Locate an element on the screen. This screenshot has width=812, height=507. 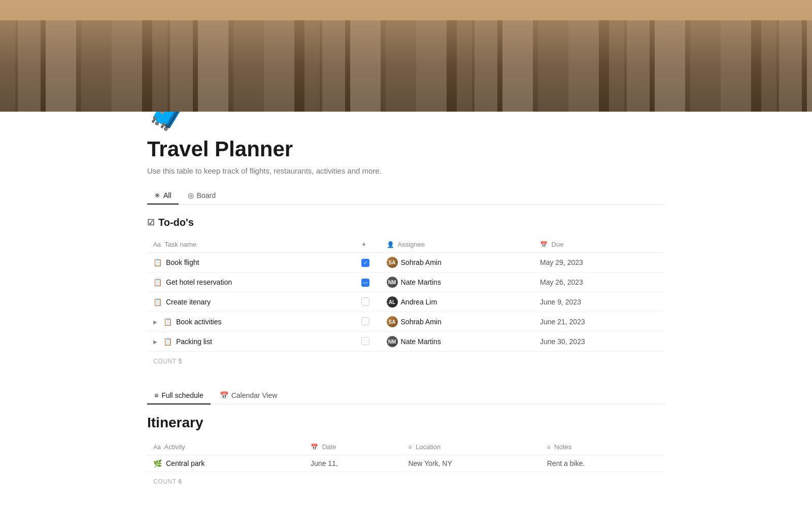
task-name-text: Get hotel reservation is located at coordinates (199, 282).